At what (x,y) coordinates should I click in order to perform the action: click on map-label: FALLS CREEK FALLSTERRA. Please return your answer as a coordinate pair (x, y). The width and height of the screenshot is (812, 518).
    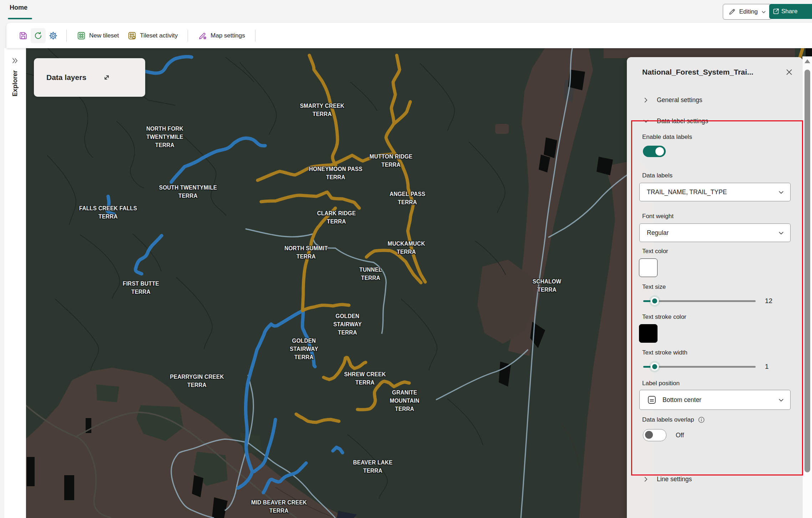
    Looking at the image, I should click on (108, 212).